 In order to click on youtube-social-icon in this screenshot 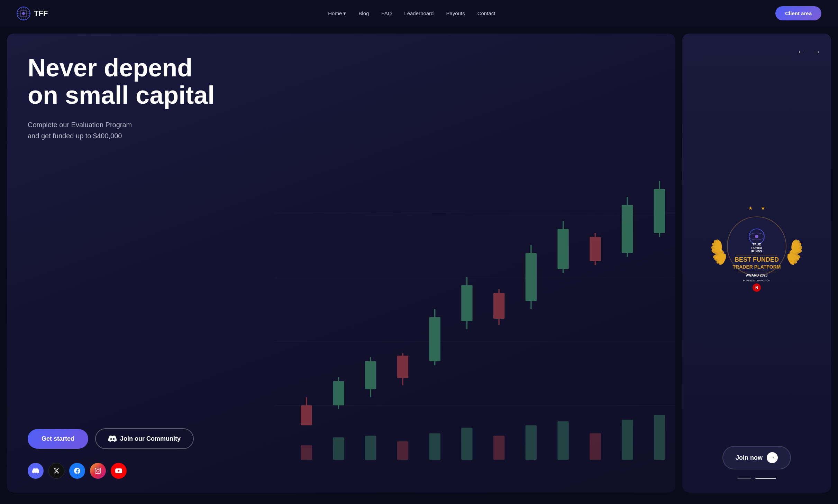, I will do `click(119, 471)`.